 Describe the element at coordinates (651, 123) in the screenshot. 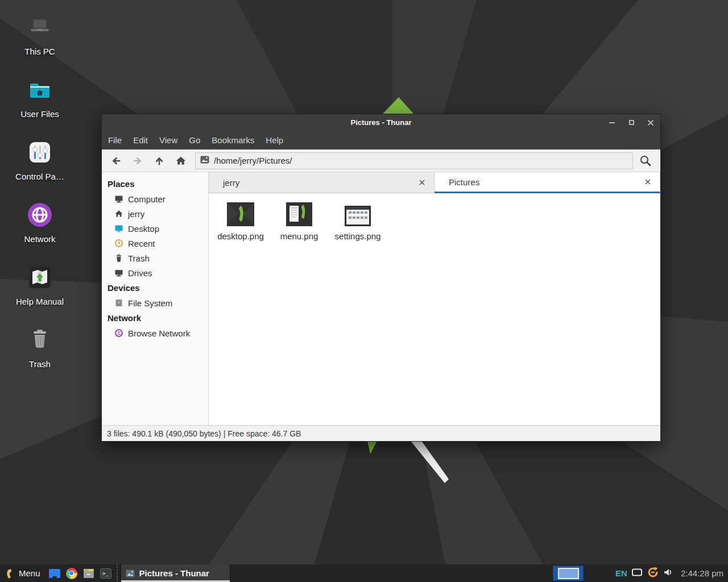

I see `close-button` at that location.